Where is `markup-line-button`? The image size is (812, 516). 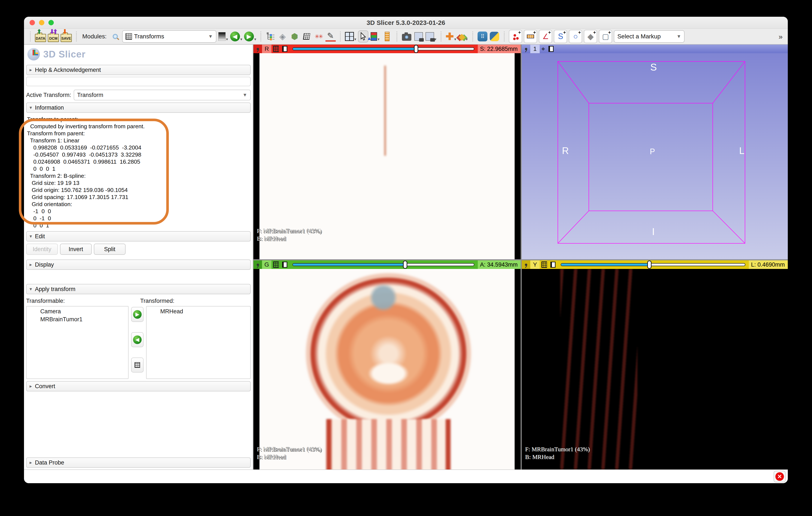
markup-line-button is located at coordinates (530, 36).